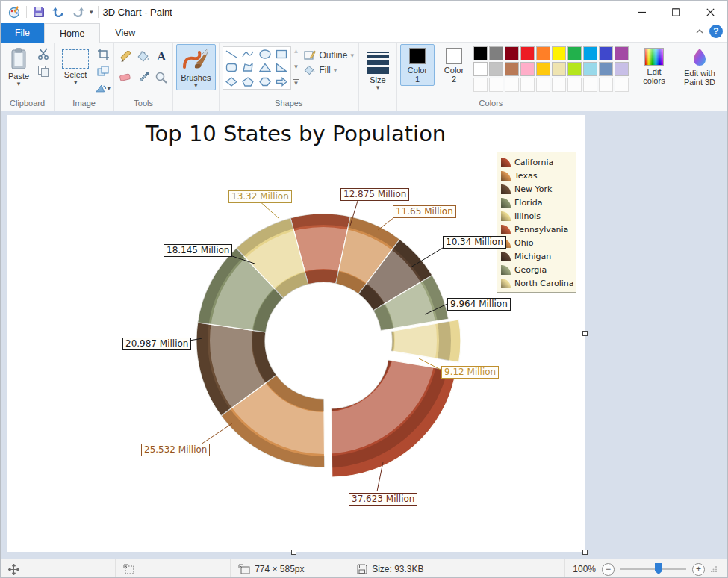  What do you see at coordinates (700, 58) in the screenshot?
I see `paint3d-icon` at bounding box center [700, 58].